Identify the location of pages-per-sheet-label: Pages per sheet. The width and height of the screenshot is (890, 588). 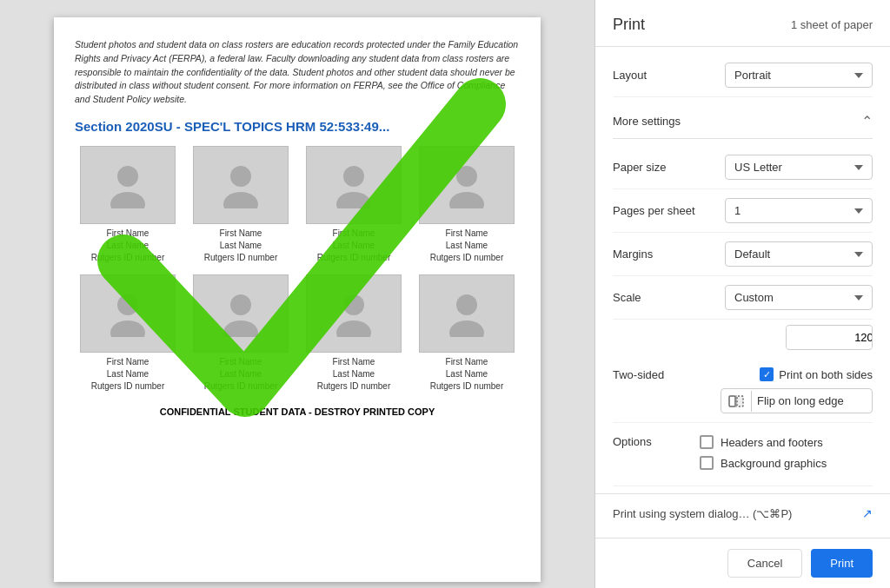
(656, 210).